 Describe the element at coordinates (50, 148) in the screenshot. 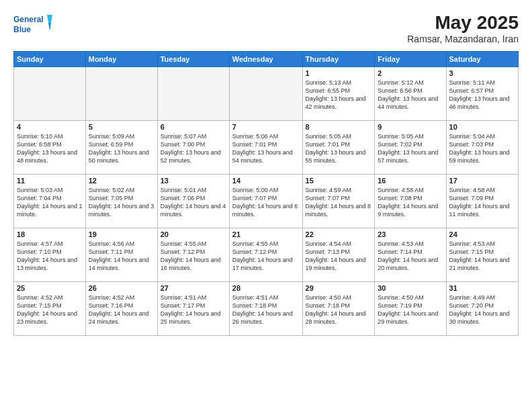

I see `day-cell: 4 Sunrise: 5:10 AM Sunset: 6:58 PM Dayli…` at that location.